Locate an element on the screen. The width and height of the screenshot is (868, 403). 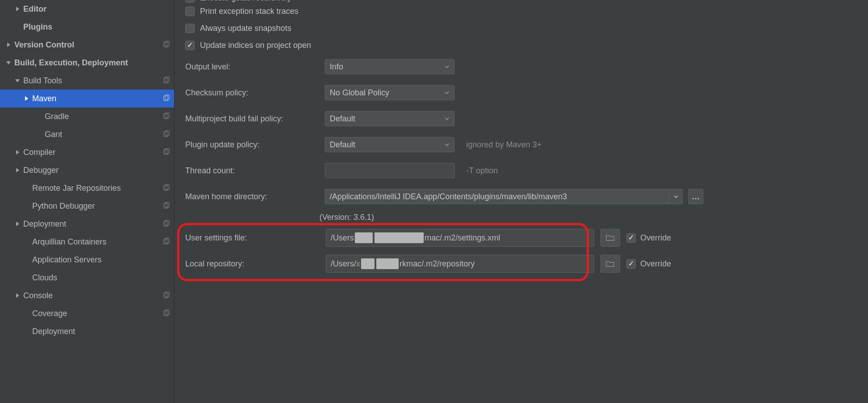
sidebar-item-editor: Editor is located at coordinates (87, 9).